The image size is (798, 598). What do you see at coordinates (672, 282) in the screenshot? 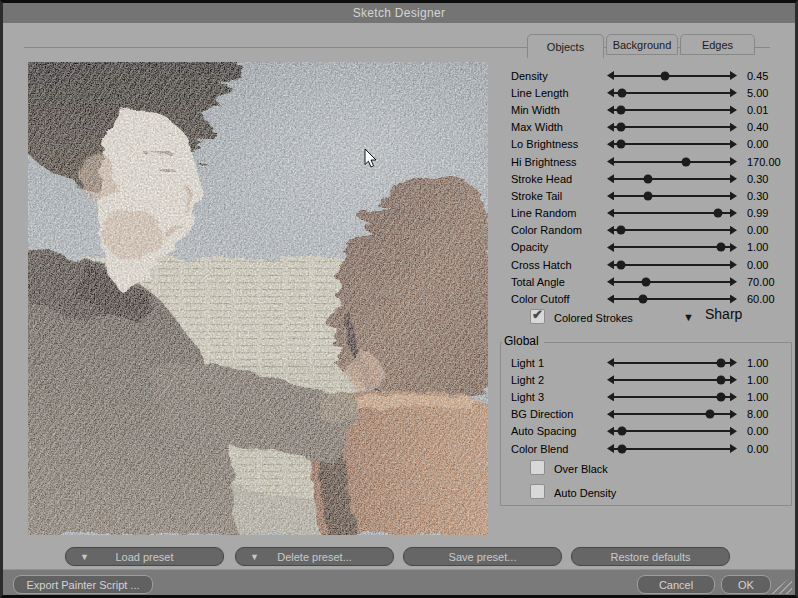
I see `total-angle-slider` at bounding box center [672, 282].